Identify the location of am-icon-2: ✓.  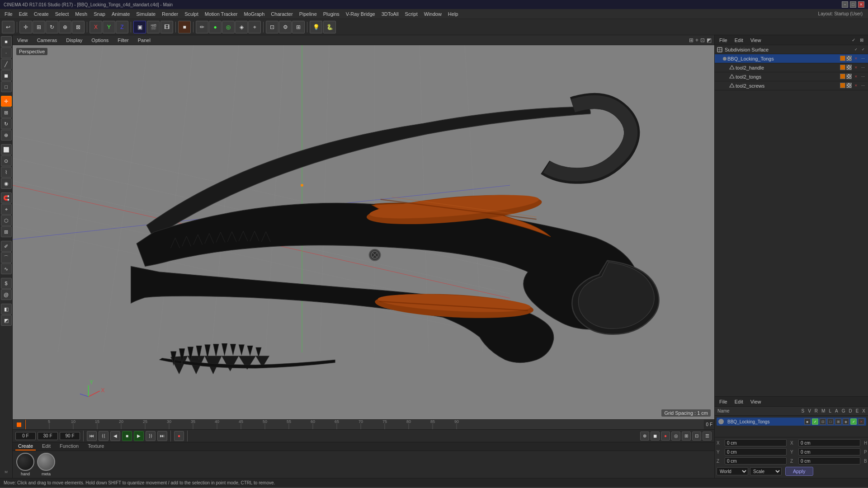
(815, 422).